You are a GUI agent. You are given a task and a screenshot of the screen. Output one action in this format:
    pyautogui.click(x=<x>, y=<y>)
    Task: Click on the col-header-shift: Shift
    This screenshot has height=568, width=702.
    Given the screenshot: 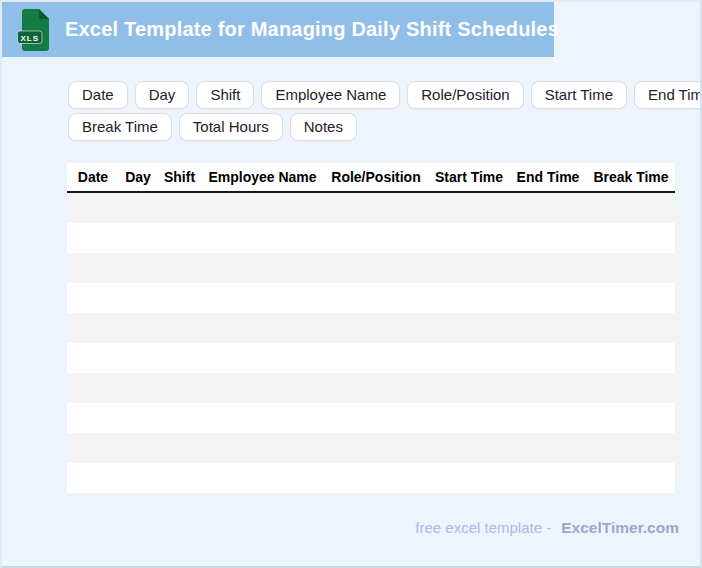 What is the action you would take?
    pyautogui.click(x=180, y=177)
    